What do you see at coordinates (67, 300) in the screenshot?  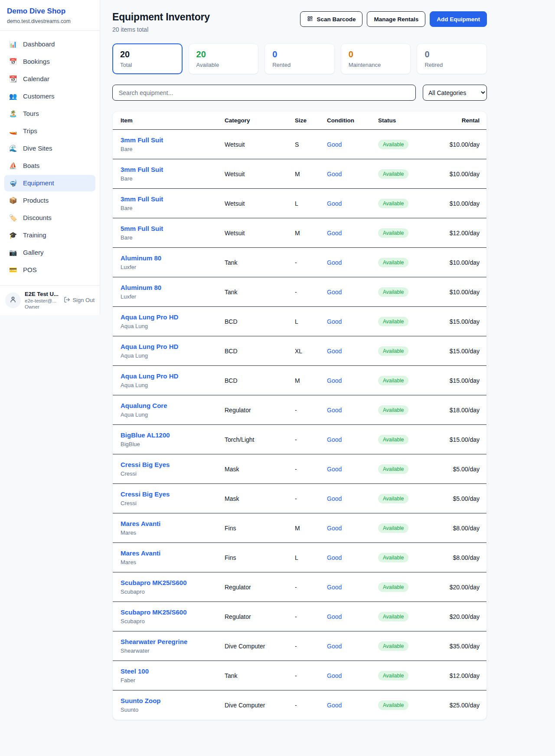 I see `logout-icon` at bounding box center [67, 300].